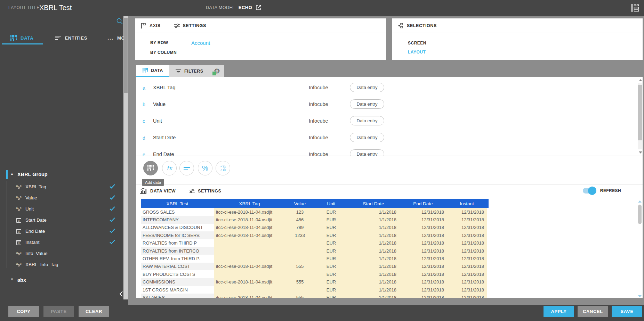 Image resolution: width=644 pixels, height=321 pixels. Describe the element at coordinates (201, 43) in the screenshot. I see `by-row-value: Account` at that location.